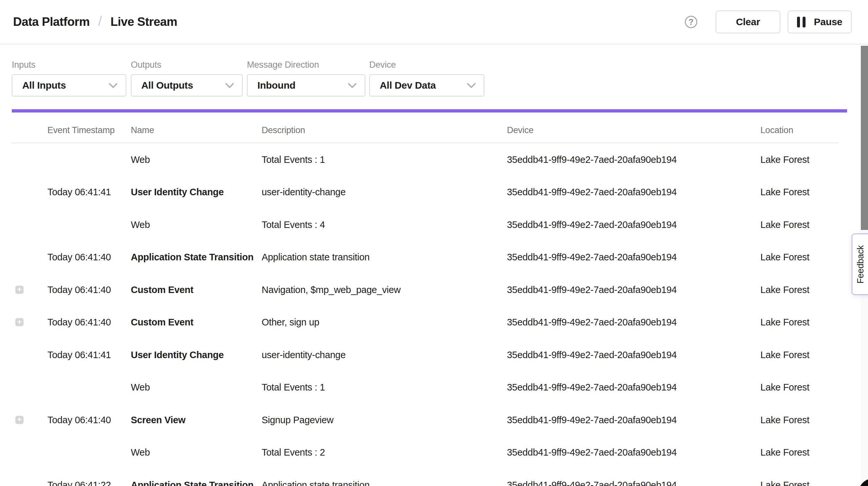 The width and height of the screenshot is (868, 486). Describe the element at coordinates (434, 420) in the screenshot. I see `table-row: Today 06:41:40 Screen View Signup Pagevi…` at that location.